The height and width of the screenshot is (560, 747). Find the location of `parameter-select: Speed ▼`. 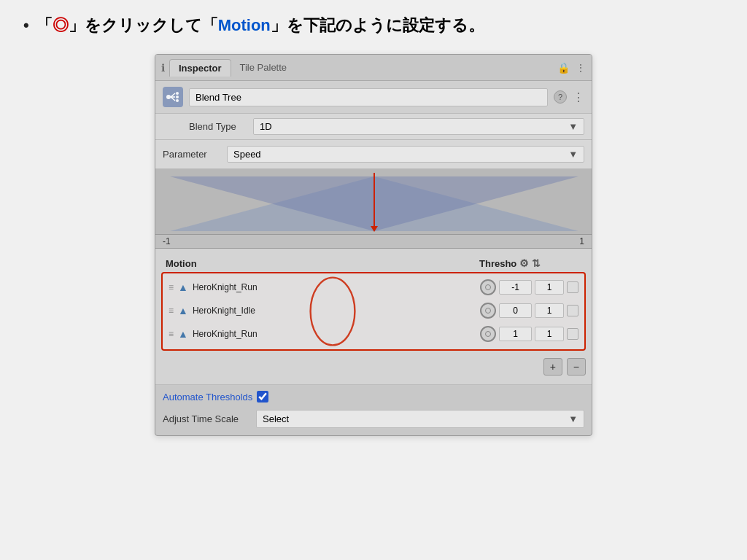

parameter-select: Speed ▼ is located at coordinates (406, 155).